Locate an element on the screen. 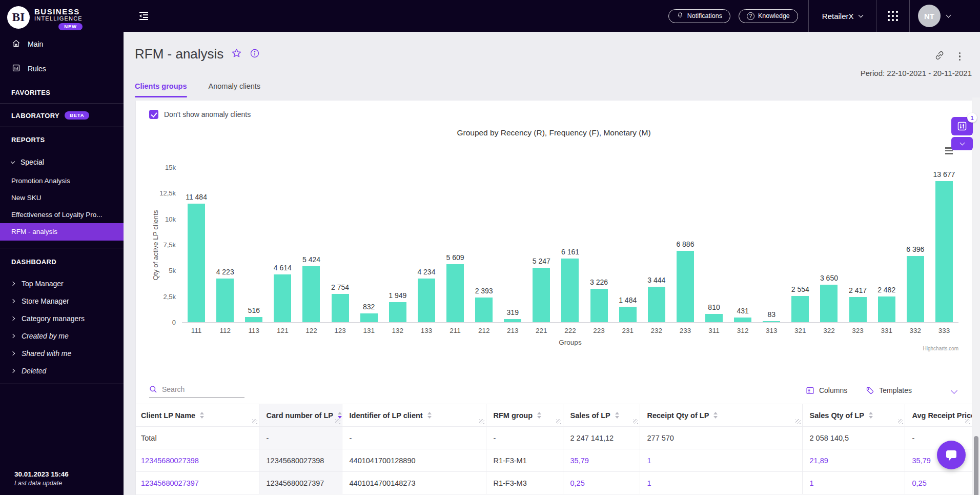 This screenshot has width=980, height=495. table-link: 12345680027397 is located at coordinates (170, 483).